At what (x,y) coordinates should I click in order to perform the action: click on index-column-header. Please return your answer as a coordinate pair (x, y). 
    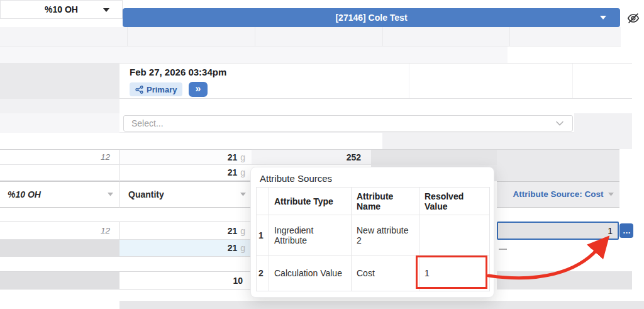
    Looking at the image, I should click on (263, 201).